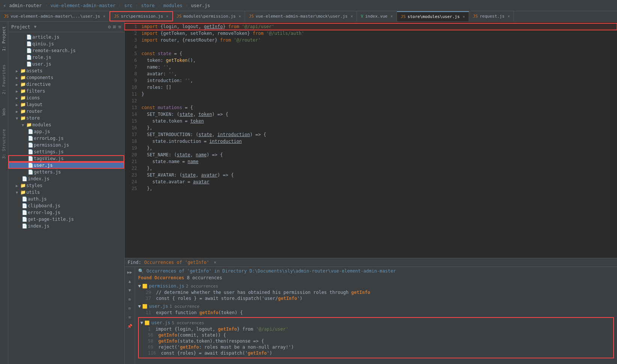 This screenshot has width=617, height=364. Describe the element at coordinates (371, 47) in the screenshot. I see `code-line: 4` at that location.